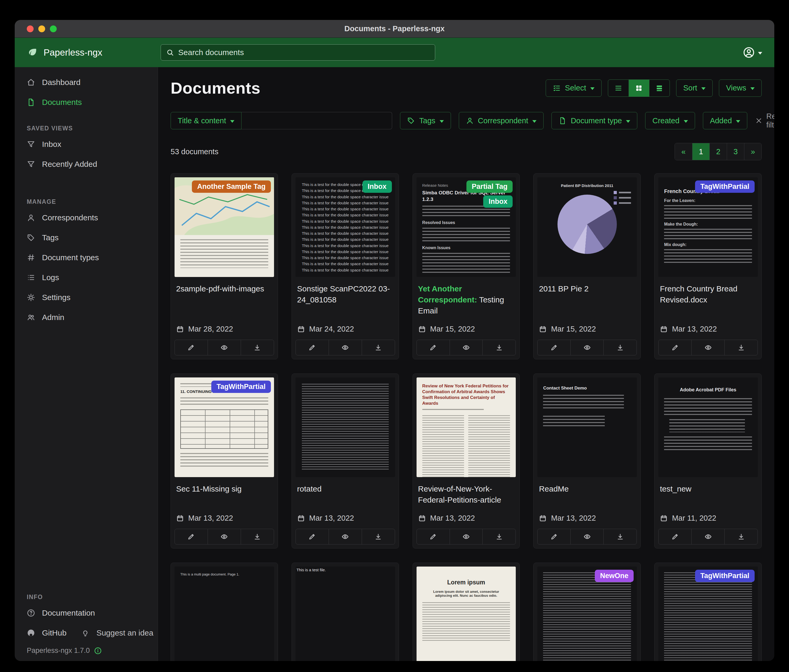 The height and width of the screenshot is (672, 789). Describe the element at coordinates (466, 227) in the screenshot. I see `document-thumbnail: Release Notes Simba ODBC Driver for SQL …` at that location.